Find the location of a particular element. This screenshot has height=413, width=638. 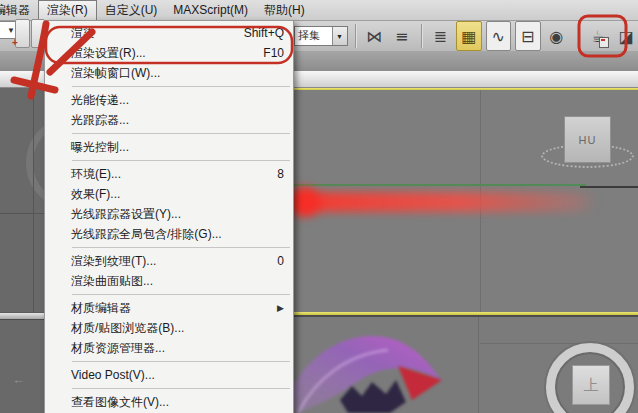

axis-arrow: ← is located at coordinates (18, 380).